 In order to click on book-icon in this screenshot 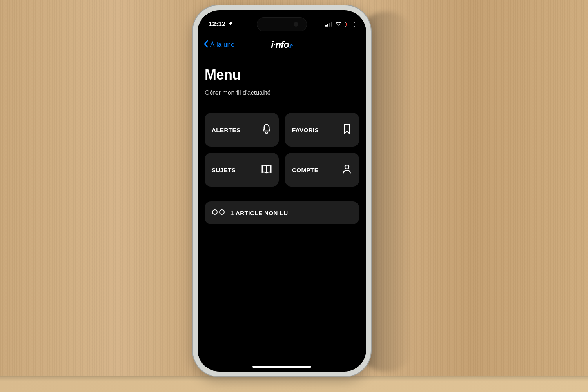, I will do `click(267, 170)`.